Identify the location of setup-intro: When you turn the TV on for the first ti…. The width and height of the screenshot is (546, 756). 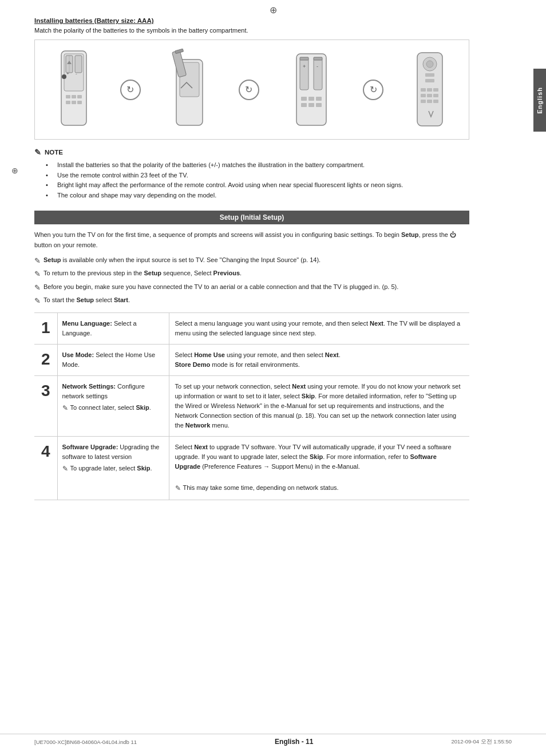
(252, 240).